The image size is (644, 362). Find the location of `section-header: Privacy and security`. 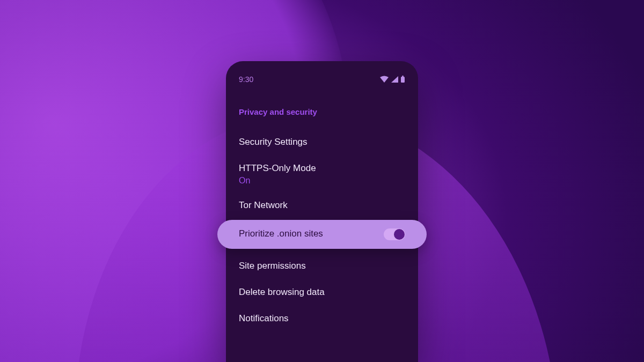

section-header: Privacy and security is located at coordinates (322, 112).